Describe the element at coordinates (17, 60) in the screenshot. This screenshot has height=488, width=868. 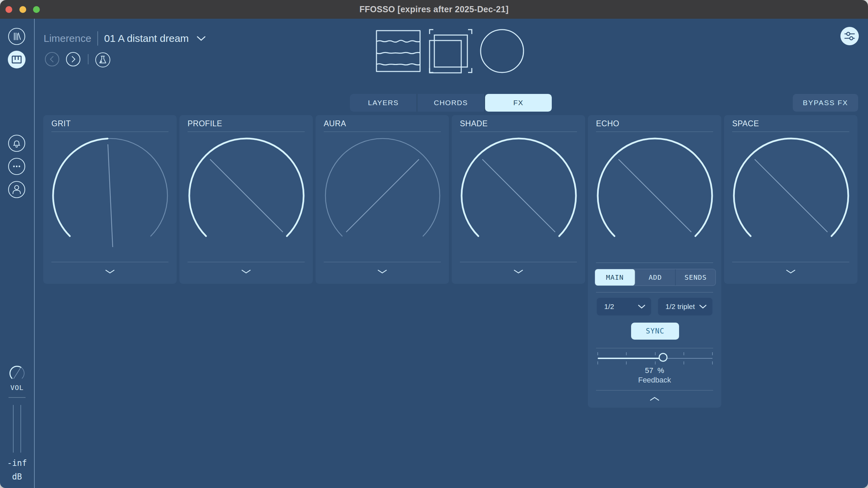
I see `instrument-icon` at that location.